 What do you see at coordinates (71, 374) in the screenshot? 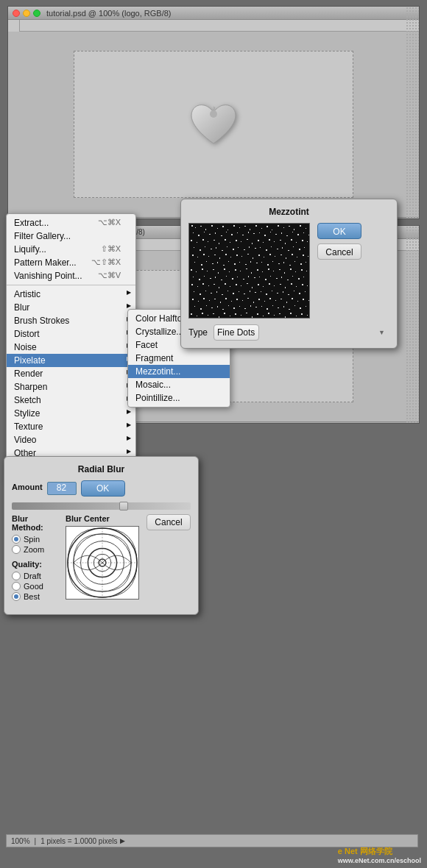
I see `menu-render: Render` at bounding box center [71, 374].